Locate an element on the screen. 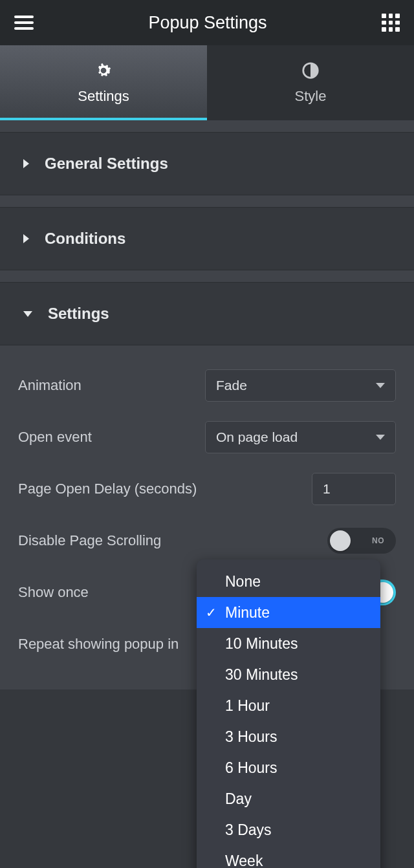 The height and width of the screenshot is (868, 414). tab-settings: Settings is located at coordinates (104, 83).